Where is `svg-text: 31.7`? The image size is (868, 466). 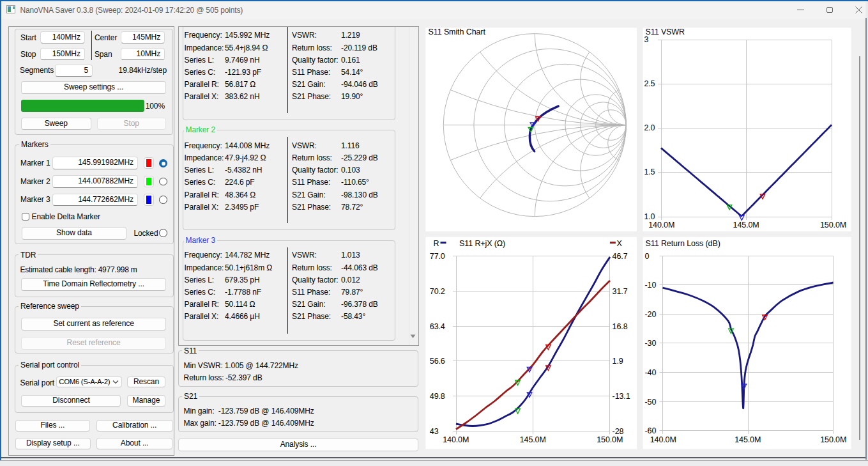
svg-text: 31.7 is located at coordinates (620, 291).